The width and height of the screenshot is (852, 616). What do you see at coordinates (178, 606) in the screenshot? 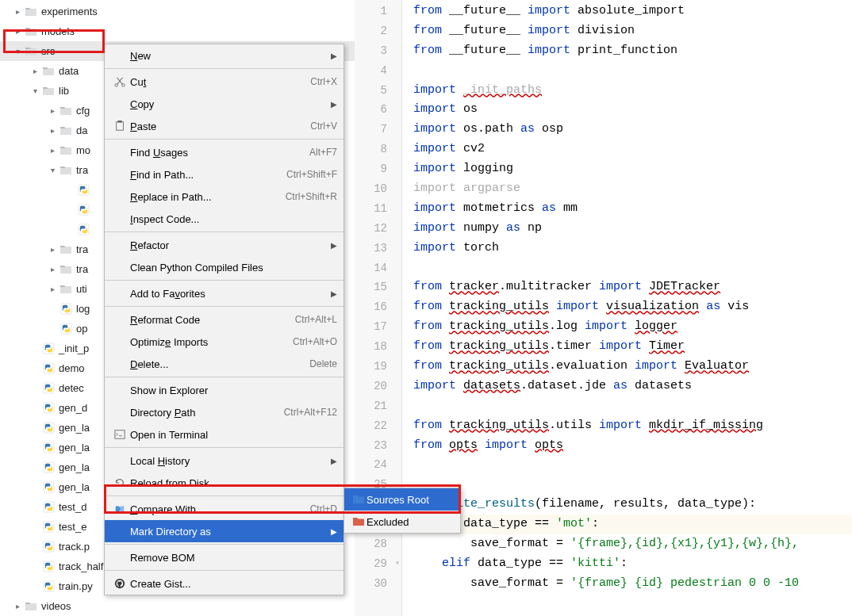
I see `tree-folder: videos` at bounding box center [178, 606].